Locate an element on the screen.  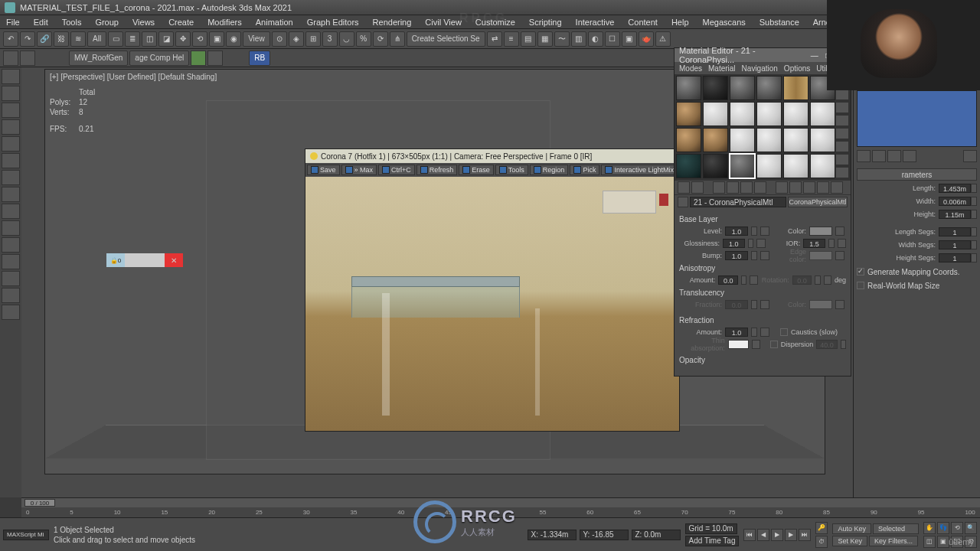
spinner-icon: ⟳ is located at coordinates (381, 39).